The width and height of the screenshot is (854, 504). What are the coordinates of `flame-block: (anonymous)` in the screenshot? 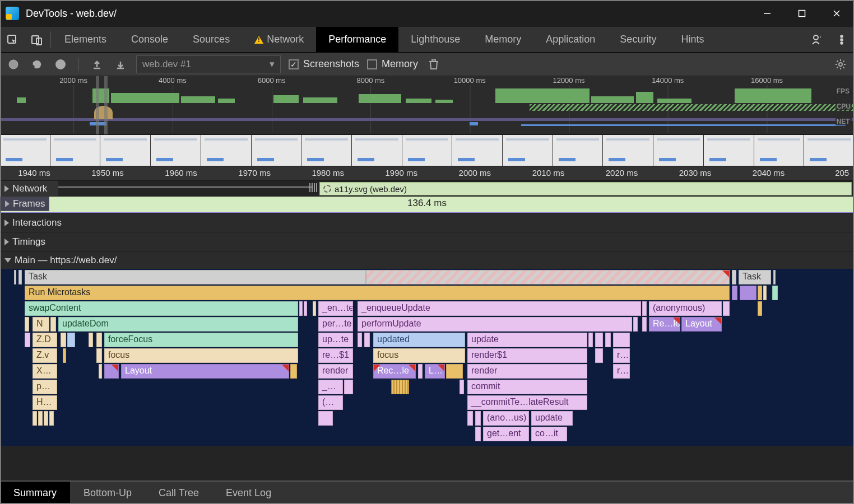 It's located at (685, 309).